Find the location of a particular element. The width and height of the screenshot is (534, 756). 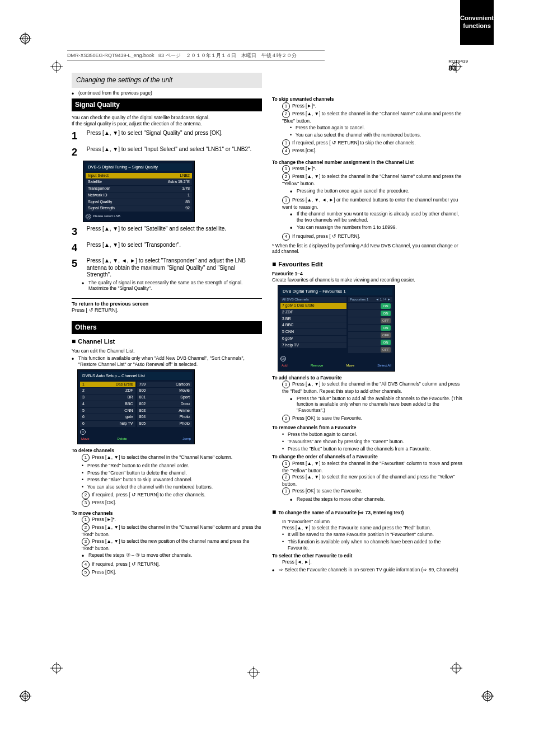

signal-quality-screen: DVB-S Digital Tuning – Signal Quality In… is located at coordinates (139, 191).